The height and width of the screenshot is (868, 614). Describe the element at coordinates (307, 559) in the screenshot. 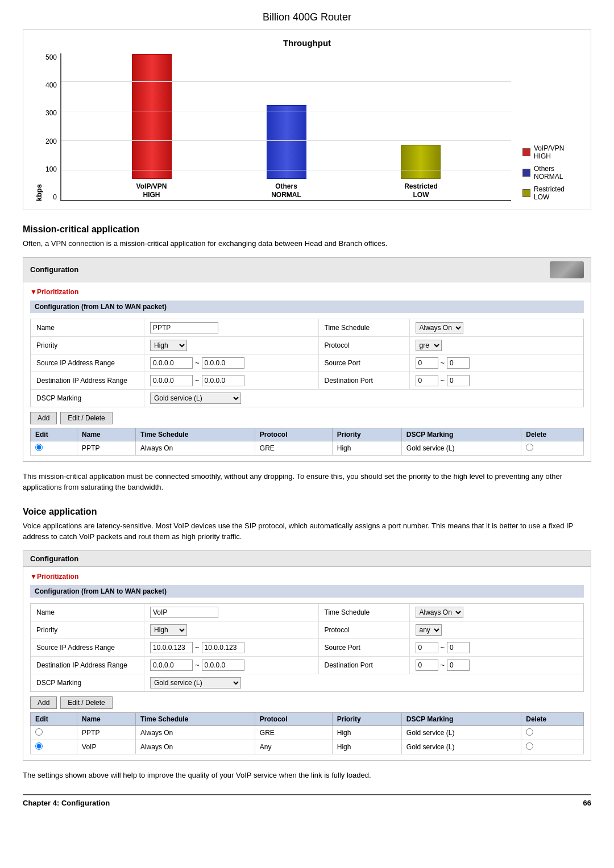

I see `config-header-2: Configuration` at that location.